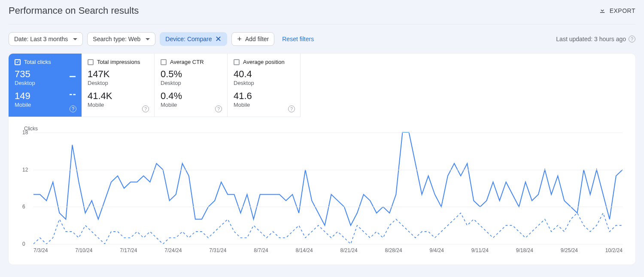 The height and width of the screenshot is (277, 644). Describe the element at coordinates (304, 250) in the screenshot. I see `x-tick: 8/14/24` at that location.